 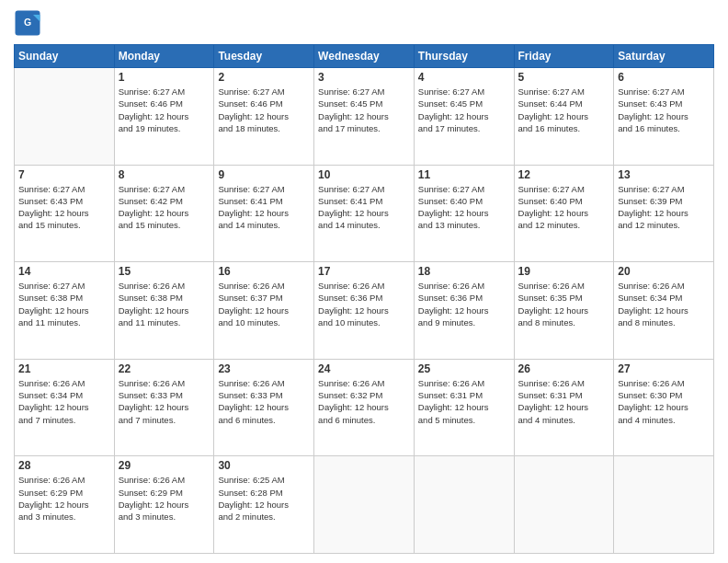 What do you see at coordinates (364, 369) in the screenshot?
I see `day-number: 24` at bounding box center [364, 369].